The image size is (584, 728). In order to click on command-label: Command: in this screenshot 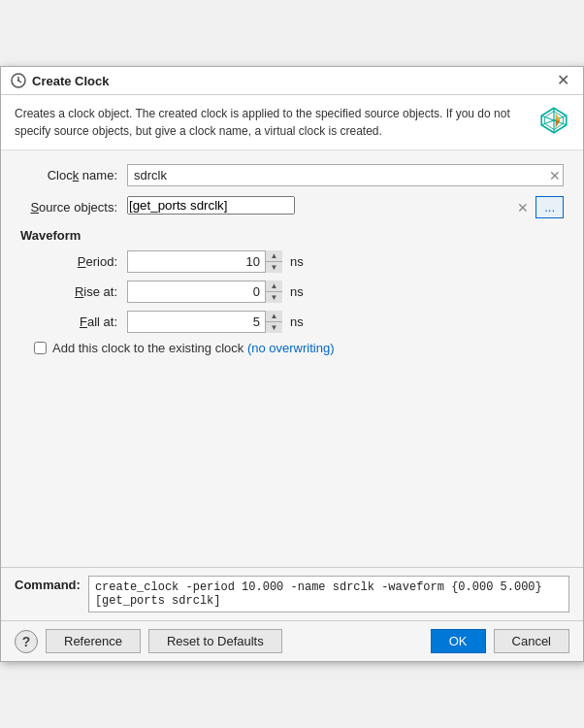, I will do `click(48, 584)`.